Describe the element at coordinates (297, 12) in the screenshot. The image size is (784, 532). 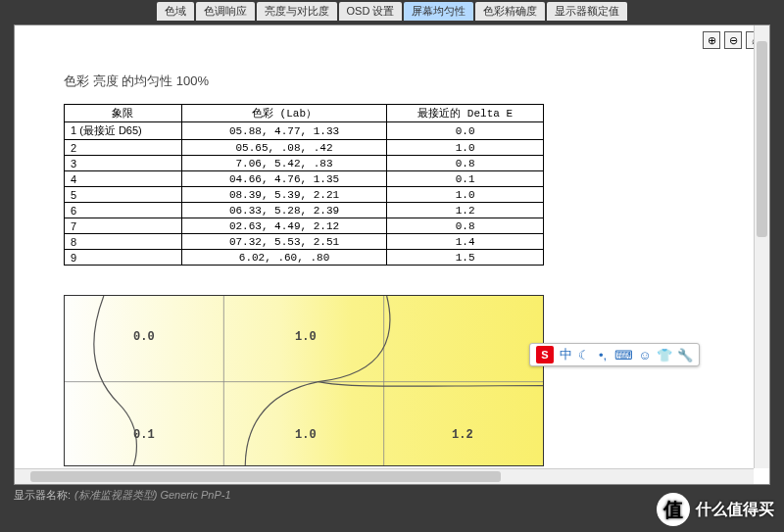
I see `tab-brightness-contrast: 亮度与对比度` at that location.